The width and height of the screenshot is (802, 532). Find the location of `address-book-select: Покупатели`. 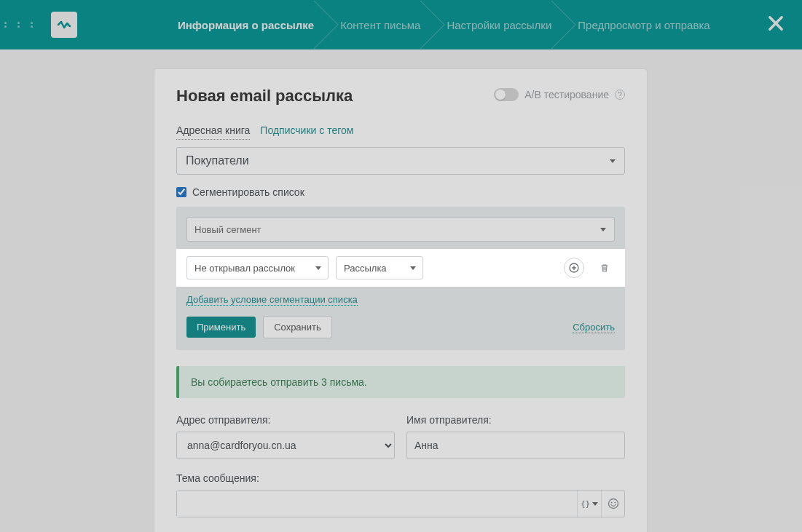

address-book-select: Покупатели is located at coordinates (401, 161).